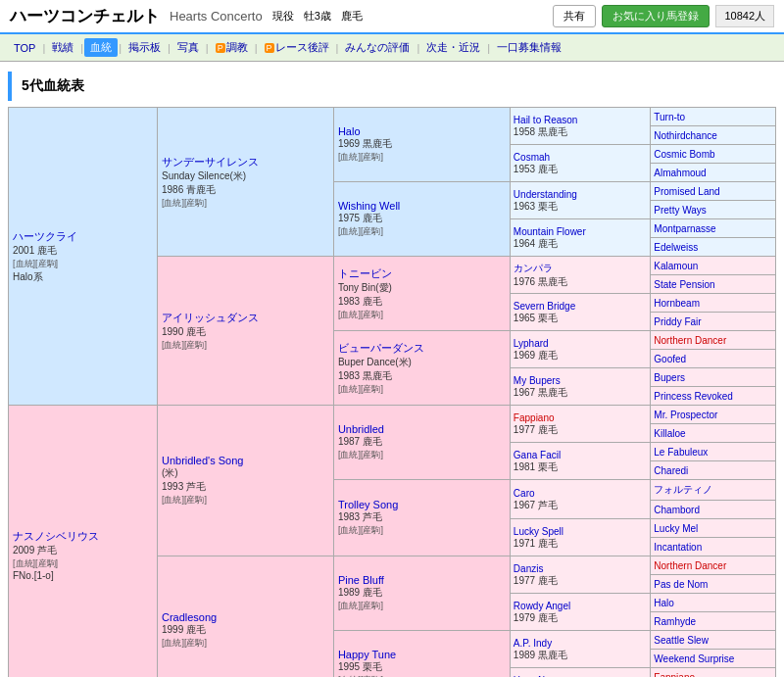 This screenshot has height=677, width=784. What do you see at coordinates (533, 643) in the screenshot?
I see `horse-link: A.P. Indy` at bounding box center [533, 643].